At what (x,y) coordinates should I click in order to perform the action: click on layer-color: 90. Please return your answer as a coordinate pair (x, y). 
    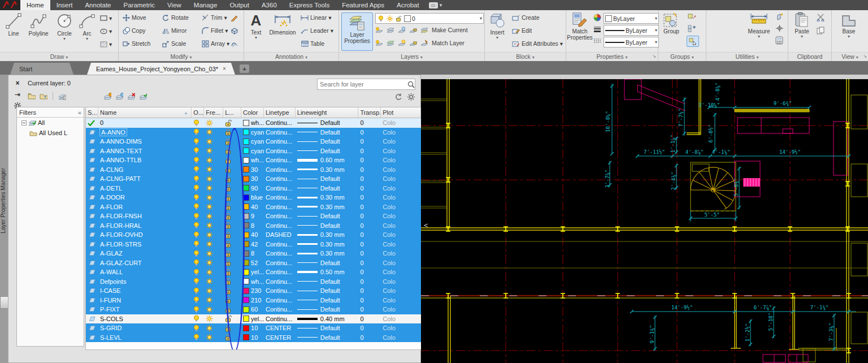
    Looking at the image, I should click on (253, 189).